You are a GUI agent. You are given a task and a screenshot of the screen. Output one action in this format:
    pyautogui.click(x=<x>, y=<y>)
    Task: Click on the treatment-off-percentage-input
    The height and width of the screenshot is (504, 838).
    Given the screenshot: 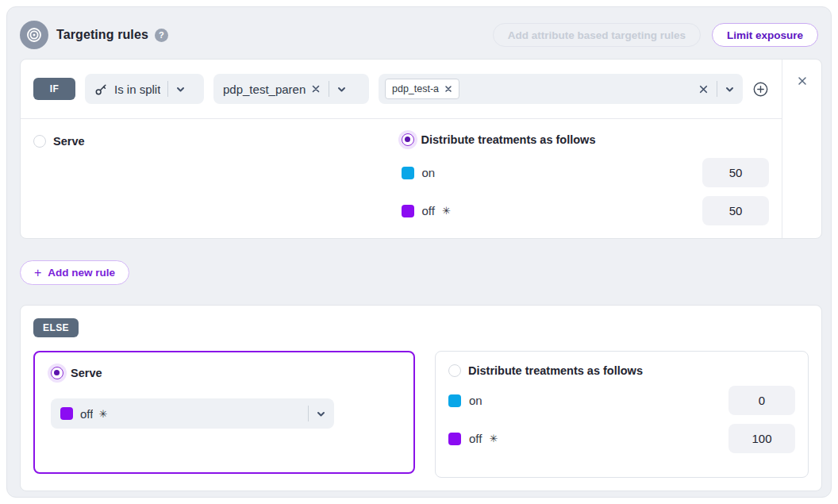 What is the action you would take?
    pyautogui.click(x=736, y=211)
    